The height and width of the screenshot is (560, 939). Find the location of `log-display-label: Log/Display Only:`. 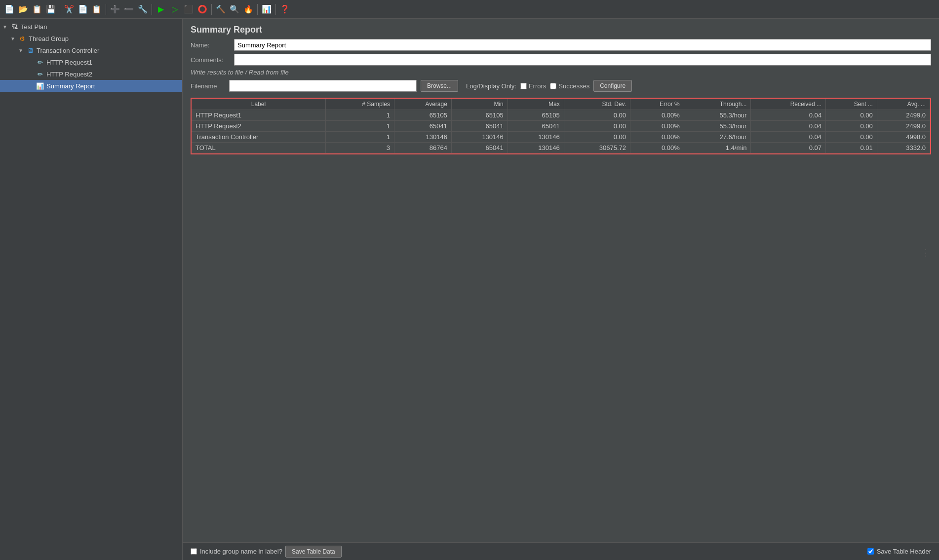

log-display-label: Log/Display Only: is located at coordinates (491, 86).